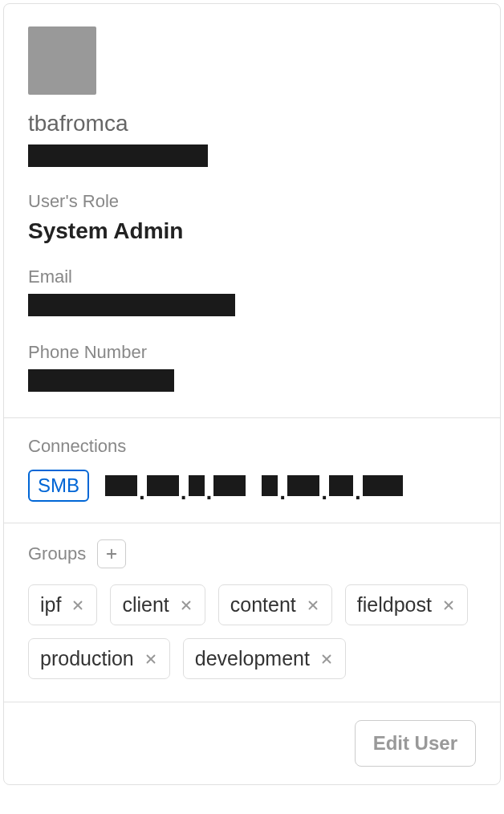 The image size is (504, 814). What do you see at coordinates (132, 305) in the screenshot?
I see `redacted-email` at bounding box center [132, 305].